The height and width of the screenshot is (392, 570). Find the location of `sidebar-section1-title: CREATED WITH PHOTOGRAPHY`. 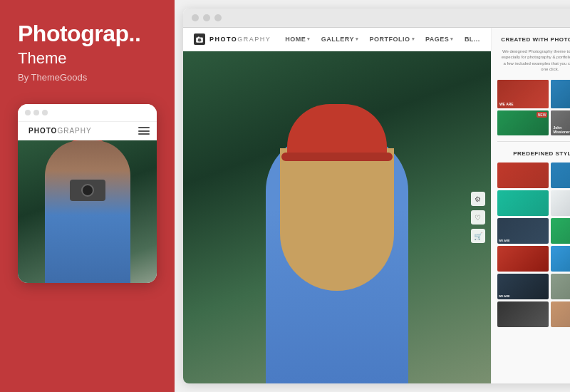

sidebar-section1-title: CREATED WITH PHOTOGRAPHY is located at coordinates (534, 38).